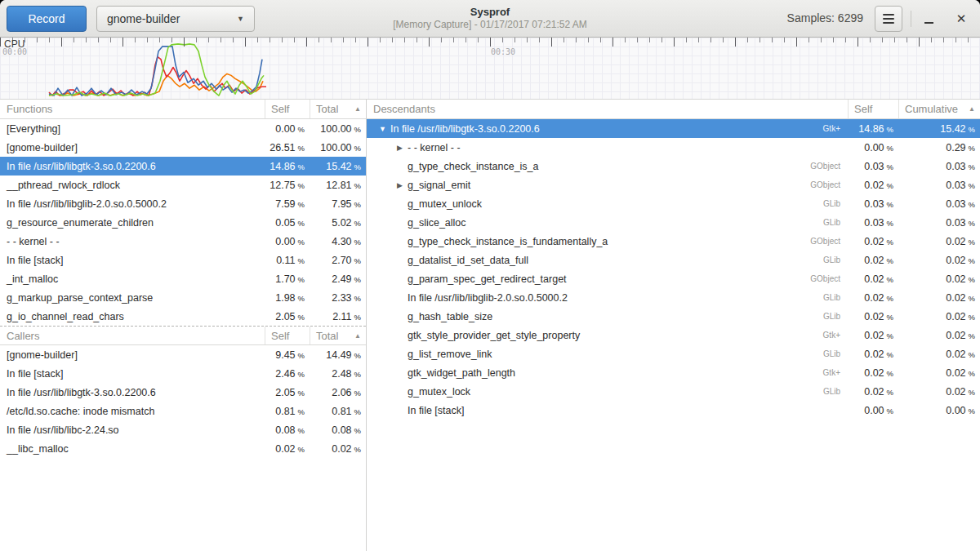 Image resolution: width=980 pixels, height=551 pixels. Describe the element at coordinates (285, 374) in the screenshot. I see `self-cell-value: 2.46` at that location.